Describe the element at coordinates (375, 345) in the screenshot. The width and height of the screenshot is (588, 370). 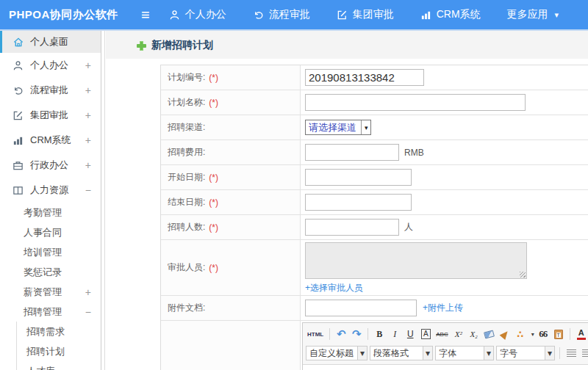
I see `form-row-editor: HTML ↶ ↷ B I U A ABC X² X₂` at that location.